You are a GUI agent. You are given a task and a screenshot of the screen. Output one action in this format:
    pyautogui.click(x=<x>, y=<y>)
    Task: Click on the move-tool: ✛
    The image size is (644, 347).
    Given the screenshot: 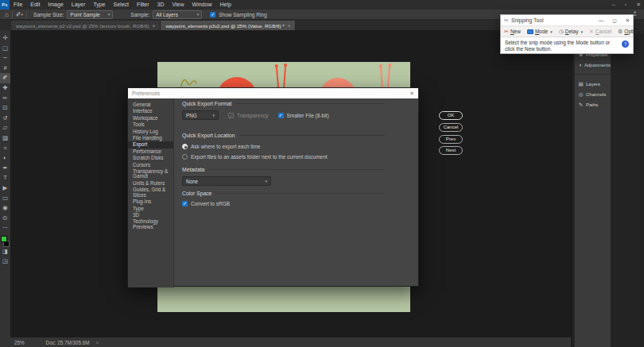 What is the action you would take?
    pyautogui.click(x=5, y=38)
    